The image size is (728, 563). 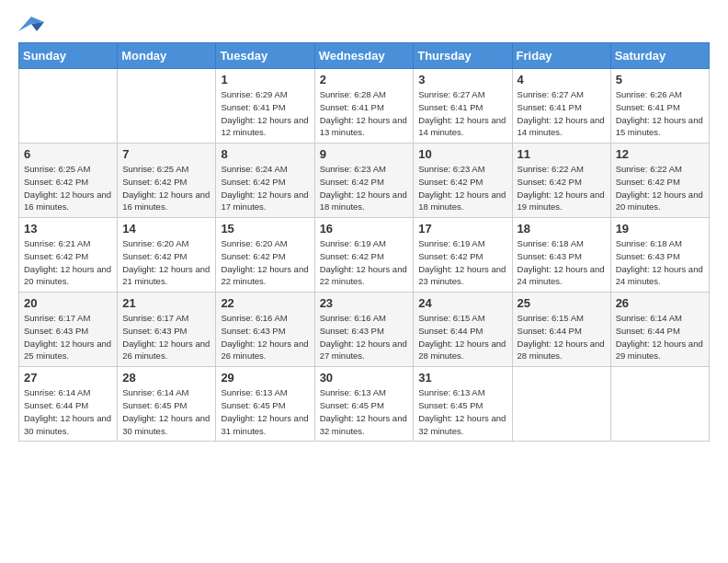 What do you see at coordinates (462, 155) in the screenshot?
I see `day-number: 10` at bounding box center [462, 155].